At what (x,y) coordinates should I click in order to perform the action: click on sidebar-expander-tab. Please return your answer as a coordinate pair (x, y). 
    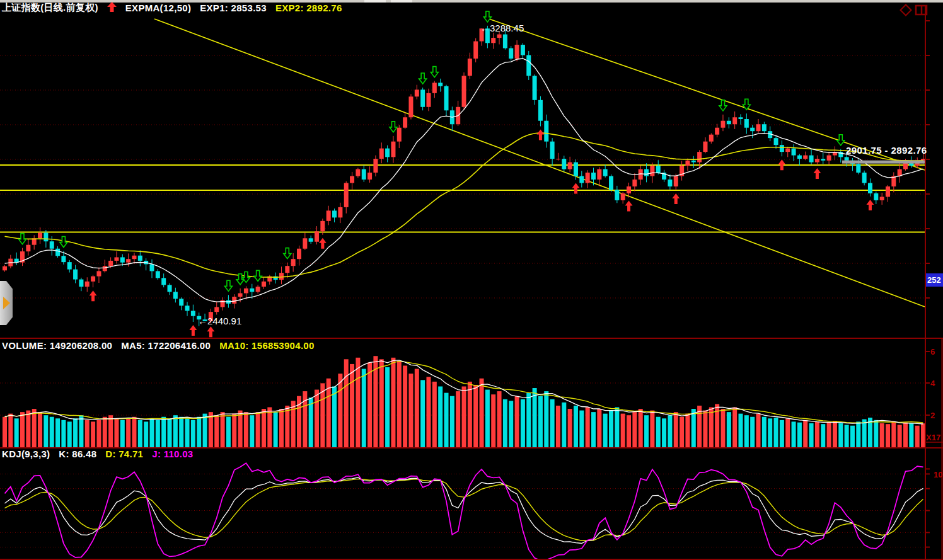
    Looking at the image, I should click on (6, 303).